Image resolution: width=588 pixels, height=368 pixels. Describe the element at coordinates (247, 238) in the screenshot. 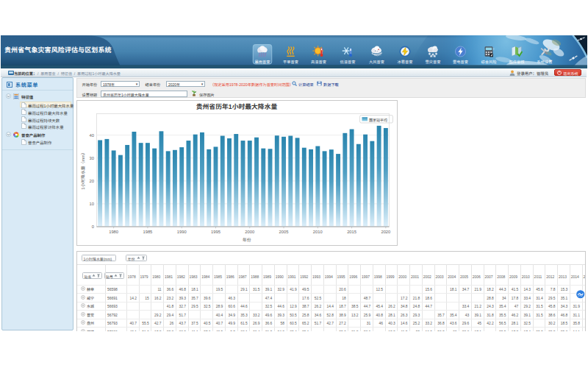

I see `svg-text: 年份` at that location.